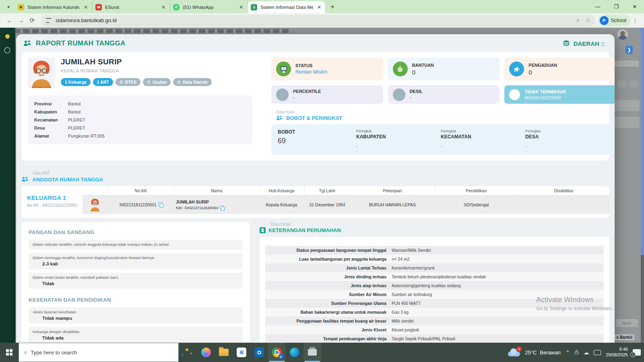  Describe the element at coordinates (136, 335) in the screenshot. I see `survey-item: Keluarga dengan disabilitasTidak ada` at that location.